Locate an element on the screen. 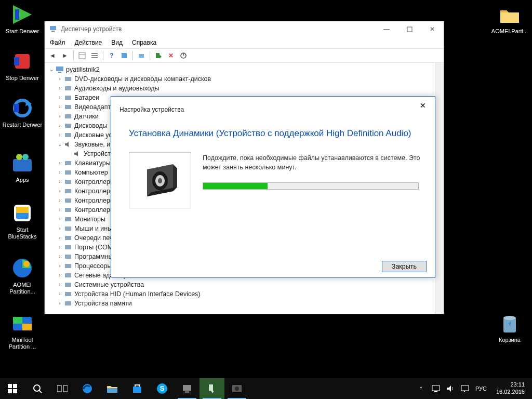  help-icon: ? is located at coordinates (112, 56).